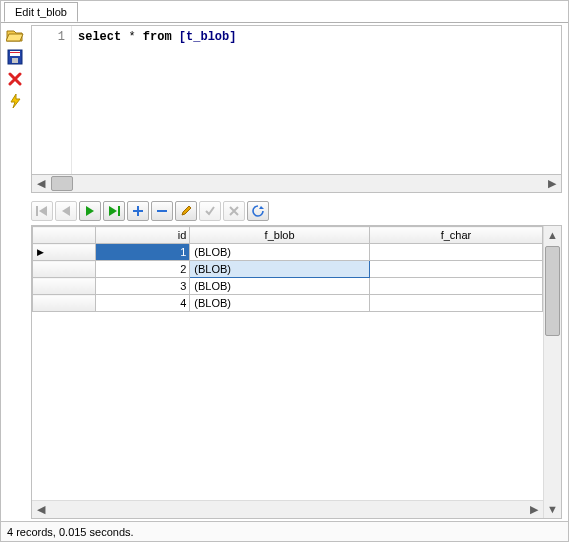  Describe the element at coordinates (288, 304) in the screenshot. I see `table-row: 4(BLOB)` at that location.